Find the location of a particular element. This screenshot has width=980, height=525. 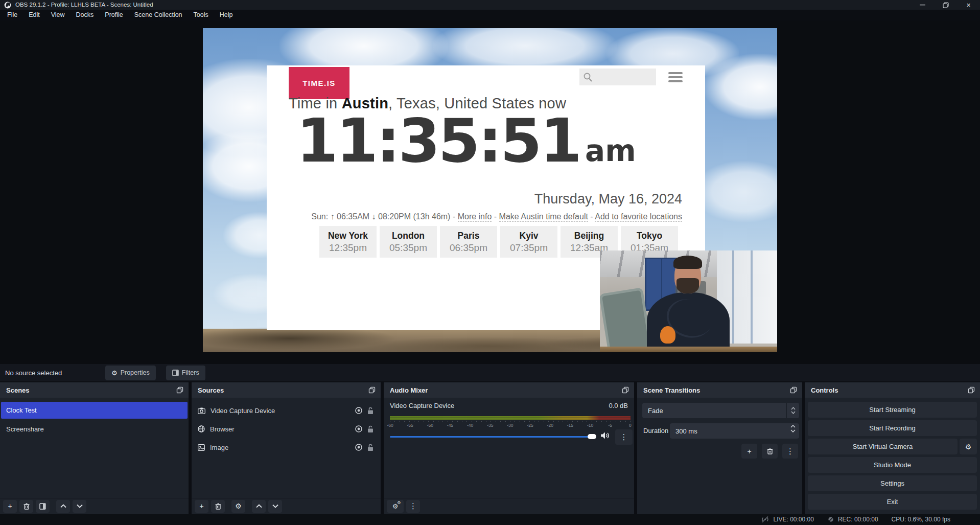

move-scene-up-button is located at coordinates (63, 506).